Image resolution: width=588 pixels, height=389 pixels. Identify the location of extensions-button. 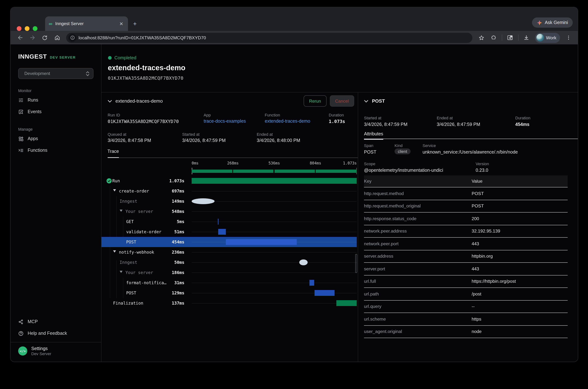
(494, 38).